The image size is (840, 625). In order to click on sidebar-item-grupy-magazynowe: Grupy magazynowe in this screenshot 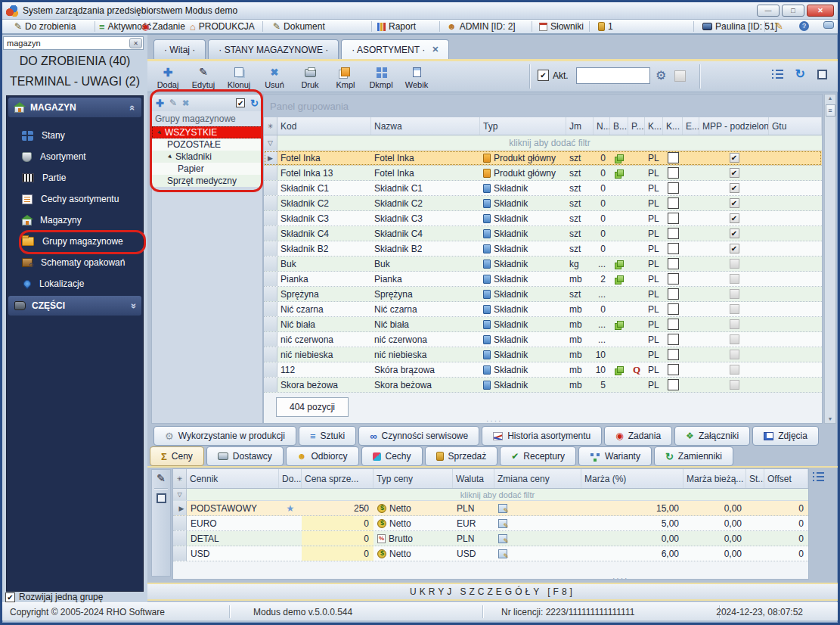, I will do `click(75, 241)`.